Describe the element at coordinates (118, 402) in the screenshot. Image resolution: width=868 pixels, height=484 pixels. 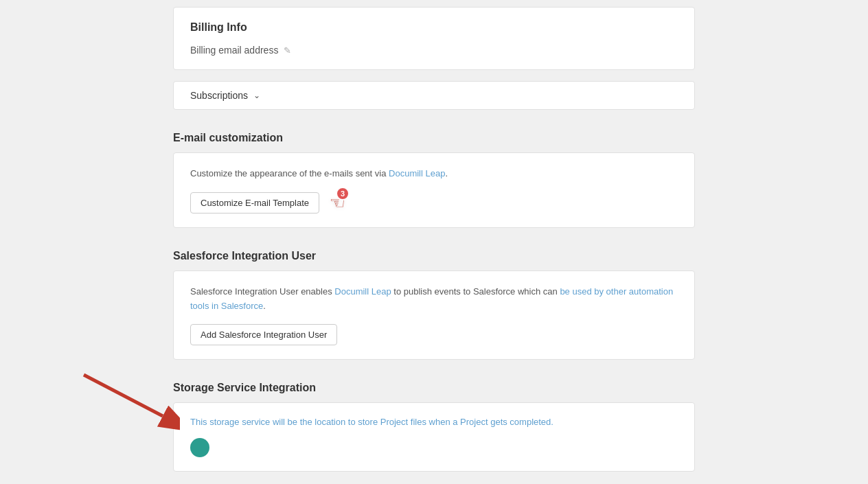
I see `red-arrow` at that location.